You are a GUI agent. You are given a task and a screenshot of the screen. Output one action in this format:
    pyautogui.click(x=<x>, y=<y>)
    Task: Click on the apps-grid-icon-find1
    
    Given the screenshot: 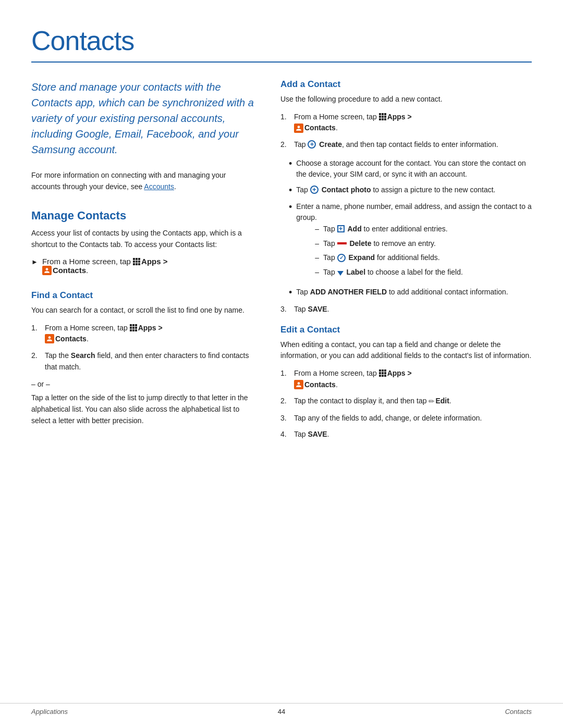 What is the action you would take?
    pyautogui.click(x=133, y=328)
    